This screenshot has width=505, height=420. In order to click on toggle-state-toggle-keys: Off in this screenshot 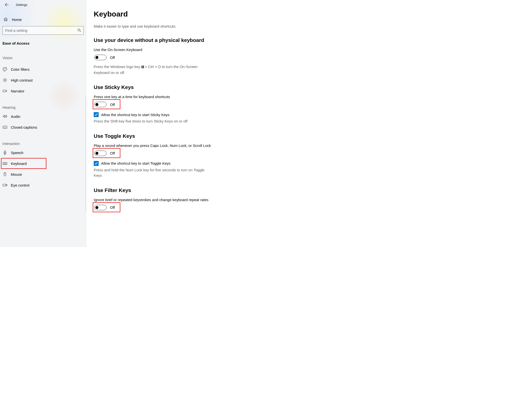, I will do `click(112, 153)`.